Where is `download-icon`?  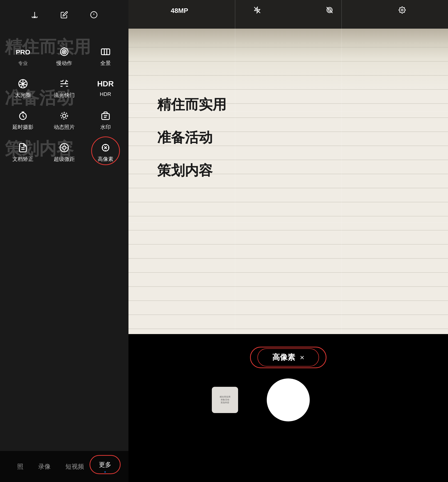 download-icon is located at coordinates (35, 15).